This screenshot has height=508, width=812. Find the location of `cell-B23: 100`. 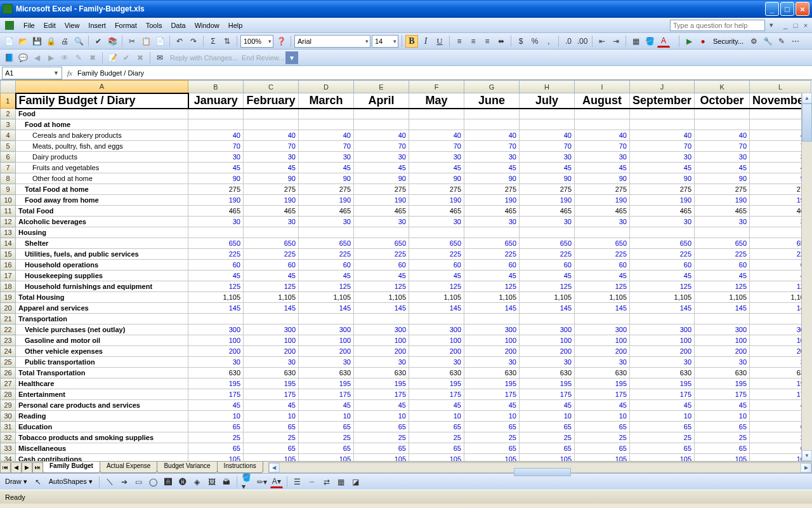

cell-B23: 100 is located at coordinates (216, 340).